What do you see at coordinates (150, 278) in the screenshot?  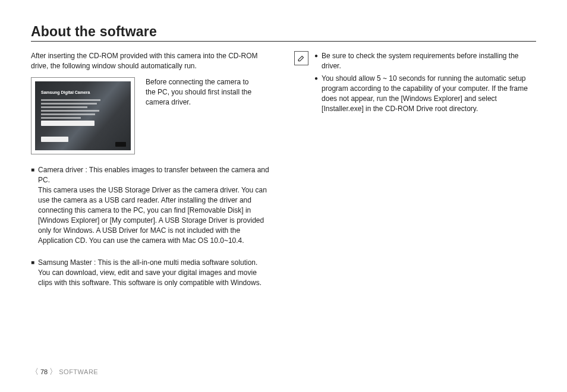 I see `item-text: You can download, view, edit and save yo…` at bounding box center [150, 278].